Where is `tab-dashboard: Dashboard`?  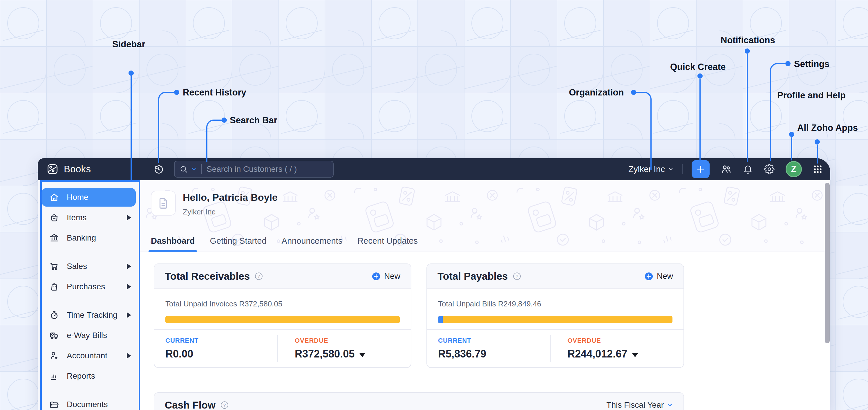 tab-dashboard: Dashboard is located at coordinates (173, 244).